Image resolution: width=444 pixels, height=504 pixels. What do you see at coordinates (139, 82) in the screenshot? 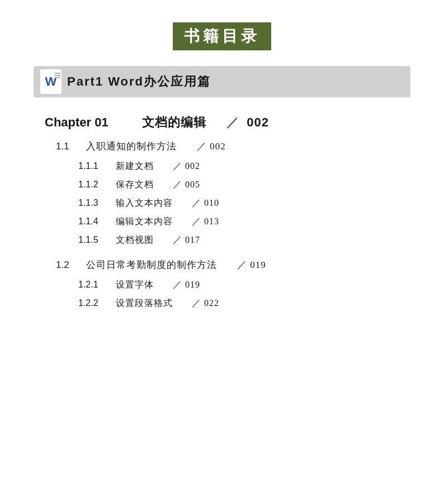
I see `part-label: Part1 Word办公应用篇` at bounding box center [139, 82].